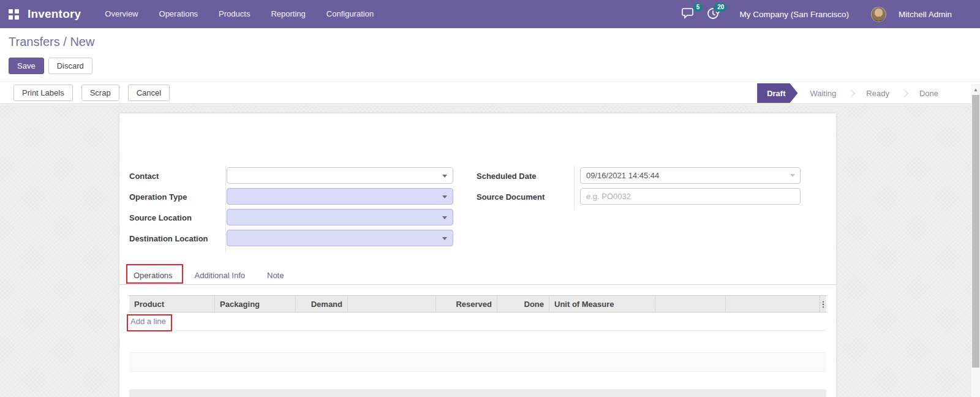 The height and width of the screenshot is (397, 980). What do you see at coordinates (160, 218) in the screenshot?
I see `source-location-label: Source Location` at bounding box center [160, 218].